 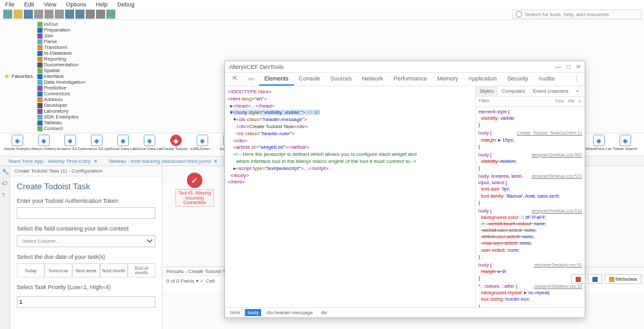 I want to click on dom-line: <!DOCTYPE html>, so click(x=350, y=93).